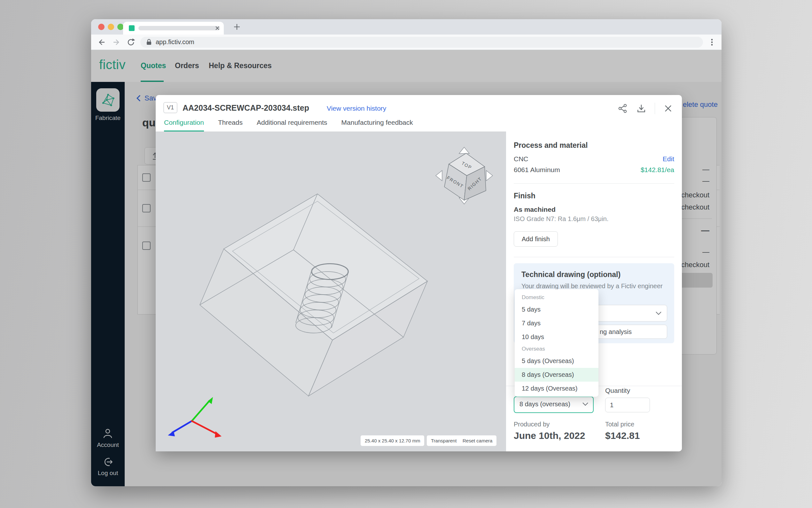 The image size is (812, 508). What do you see at coordinates (356, 108) in the screenshot?
I see `view-version-history-link: View version history` at bounding box center [356, 108].